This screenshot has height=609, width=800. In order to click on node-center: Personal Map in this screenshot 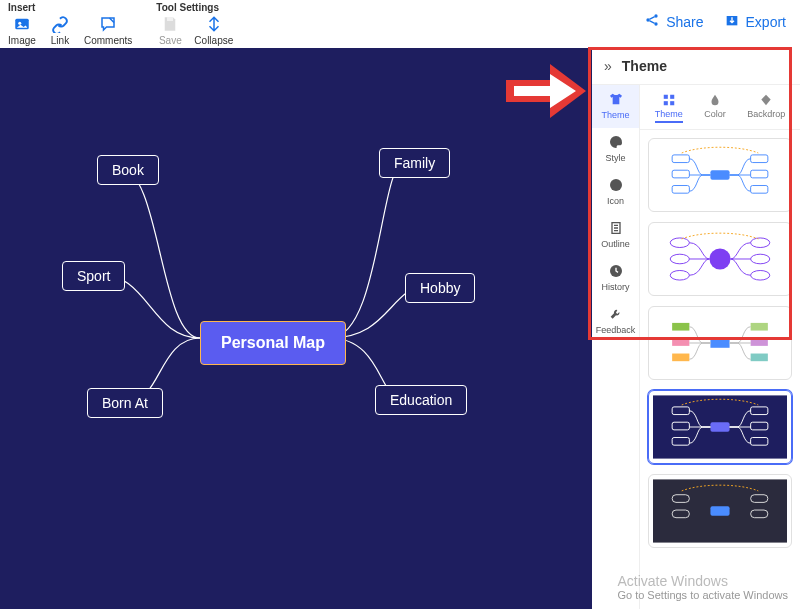, I will do `click(273, 343)`.